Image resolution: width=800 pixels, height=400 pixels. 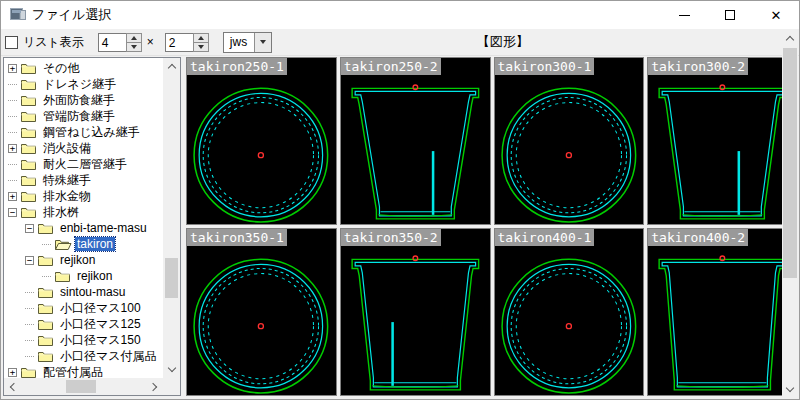 What do you see at coordinates (85, 164) in the screenshot?
I see `tree-item-label: 耐火二層管継手` at bounding box center [85, 164].